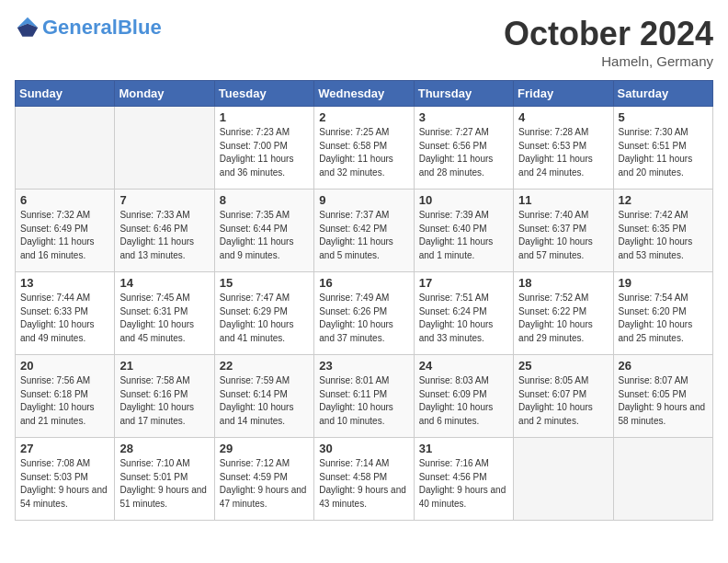 This screenshot has width=728, height=563. Describe the element at coordinates (609, 61) in the screenshot. I see `location: Hameln, Germany` at that location.